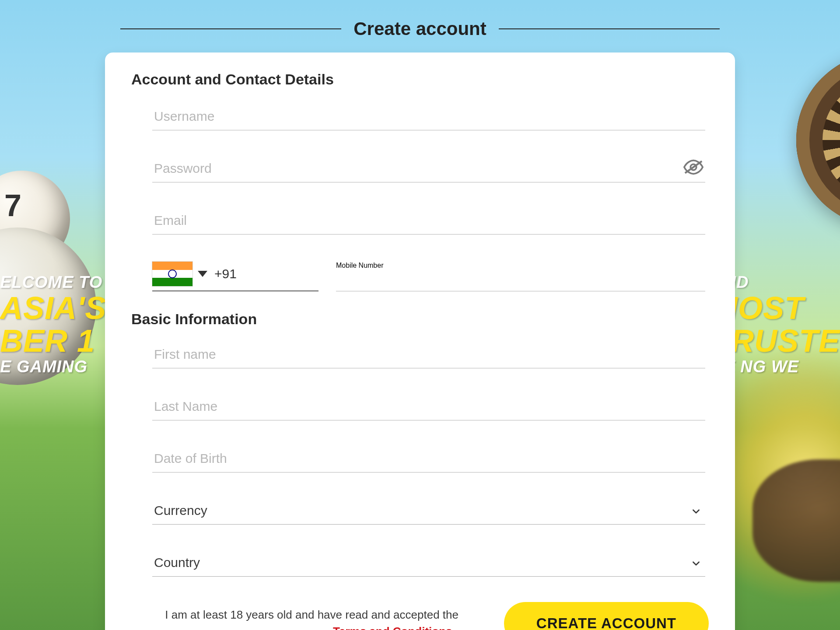  Describe the element at coordinates (429, 512) in the screenshot. I see `currency-value: Currency` at that location.